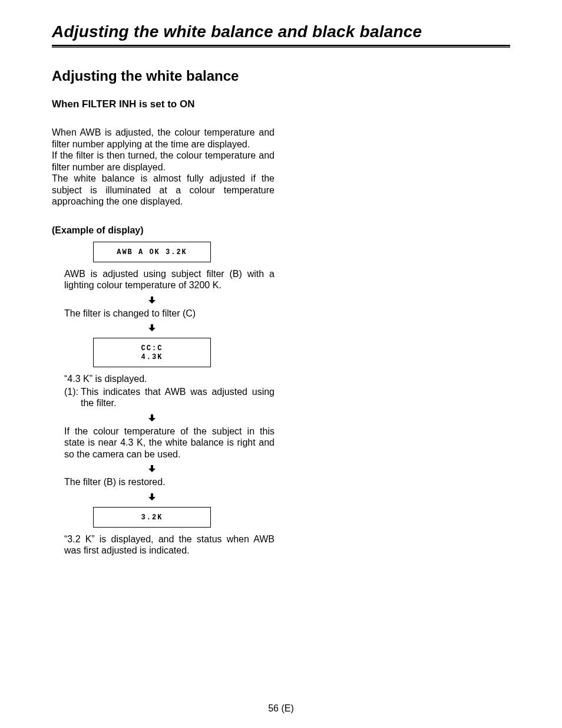  I want to click on rule-thick, so click(281, 46).